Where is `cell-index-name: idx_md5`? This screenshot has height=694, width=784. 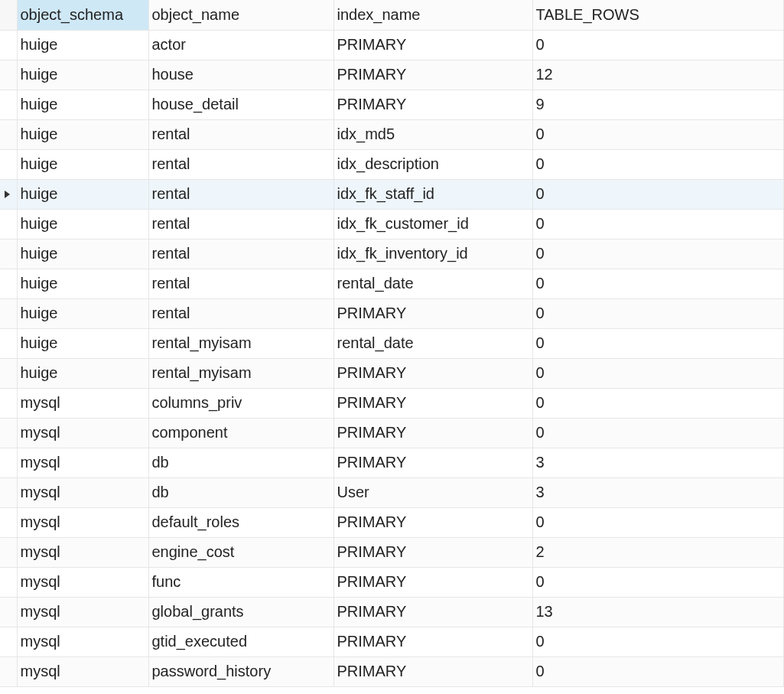
cell-index-name: idx_md5 is located at coordinates (433, 135).